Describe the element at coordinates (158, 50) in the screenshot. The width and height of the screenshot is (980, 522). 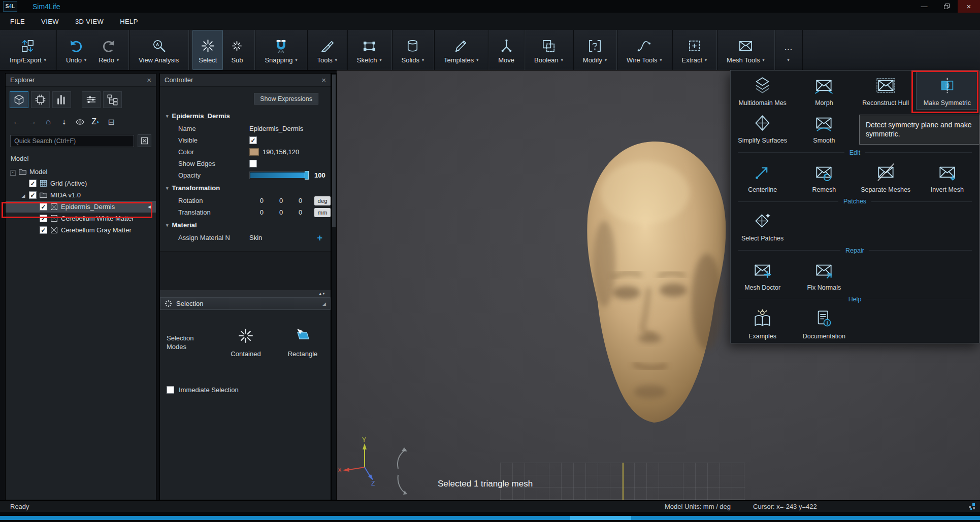
I see `tool-view-analysis: View Analysis` at that location.